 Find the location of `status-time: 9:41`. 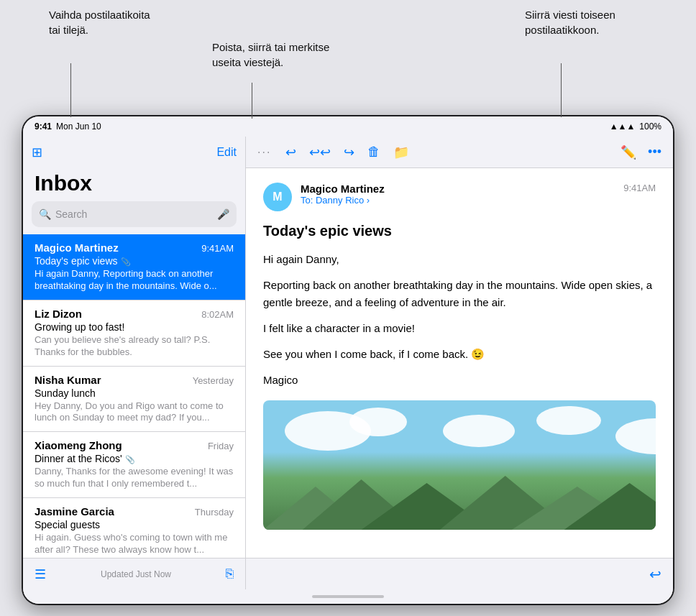

status-time: 9:41 is located at coordinates (43, 127).